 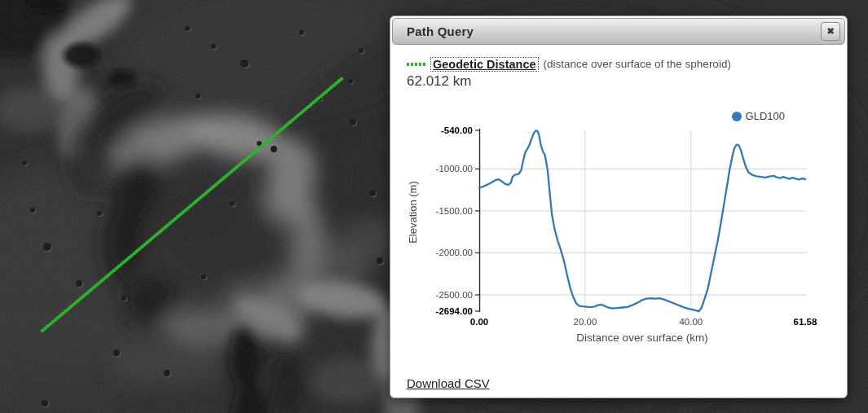 What do you see at coordinates (479, 322) in the screenshot?
I see `x-tick-label: 0.00` at bounding box center [479, 322].